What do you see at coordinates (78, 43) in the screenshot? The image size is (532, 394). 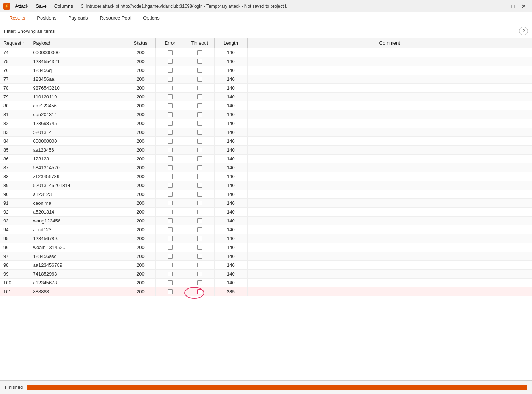 I see `col-header-payload: Payload` at bounding box center [78, 43].